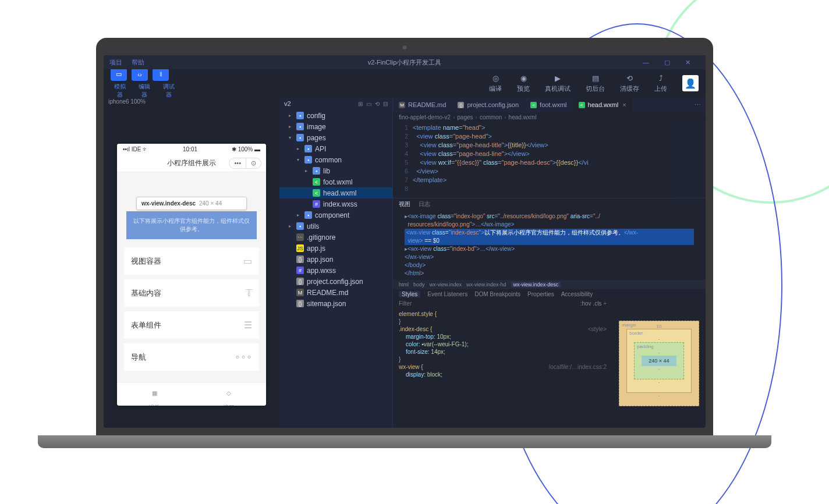 The height and width of the screenshot is (504, 829). What do you see at coordinates (558, 78) in the screenshot?
I see `remote-icon: ▶` at bounding box center [558, 78].